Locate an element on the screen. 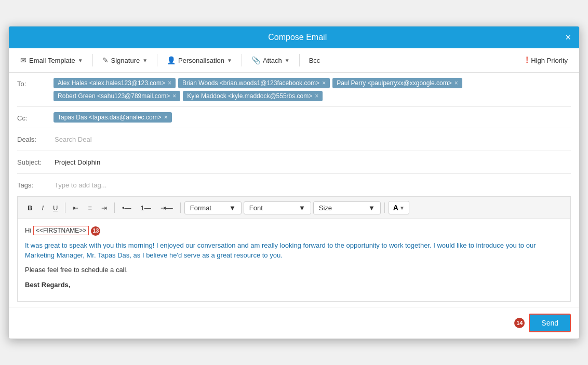  modal-header: Compose Email × is located at coordinates (294, 37).